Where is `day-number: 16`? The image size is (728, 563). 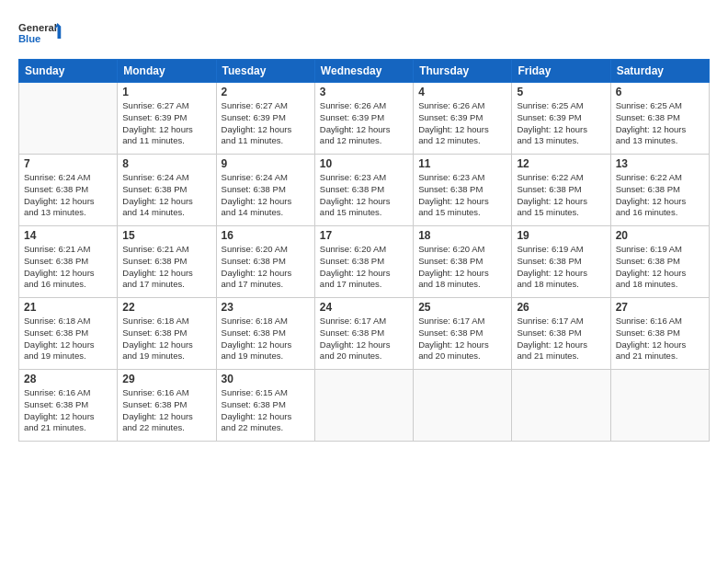 day-number: 16 is located at coordinates (266, 236).